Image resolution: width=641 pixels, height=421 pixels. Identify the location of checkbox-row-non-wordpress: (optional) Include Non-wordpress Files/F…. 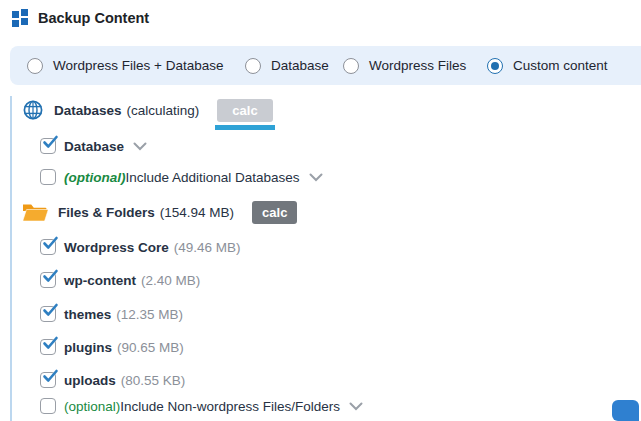
(202, 406).